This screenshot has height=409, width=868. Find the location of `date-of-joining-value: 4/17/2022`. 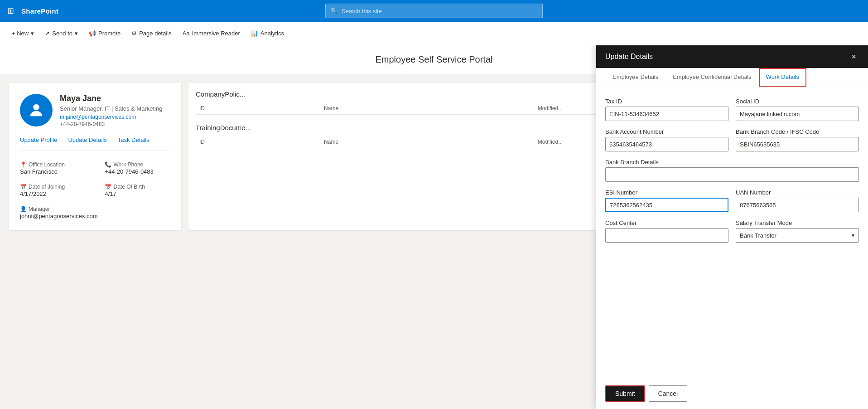

date-of-joining-value: 4/17/2022 is located at coordinates (59, 194).